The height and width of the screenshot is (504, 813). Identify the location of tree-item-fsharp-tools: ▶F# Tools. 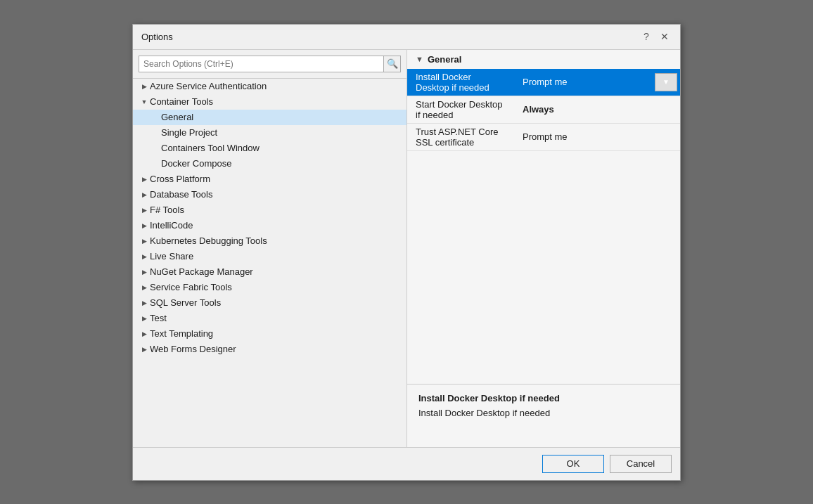
(270, 210).